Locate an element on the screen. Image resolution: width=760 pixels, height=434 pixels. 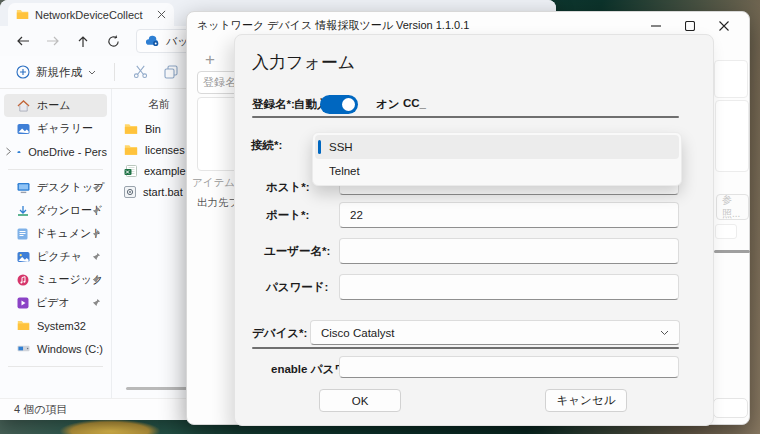
add-tab-button: + is located at coordinates (210, 60).